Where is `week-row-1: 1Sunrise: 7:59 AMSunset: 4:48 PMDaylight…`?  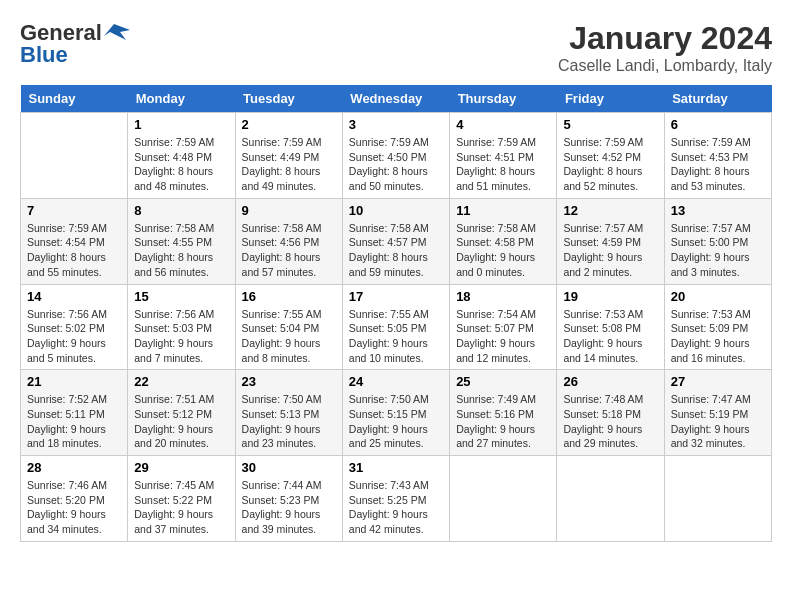 week-row-1: 1Sunrise: 7:59 AMSunset: 4:48 PMDaylight… is located at coordinates (396, 156).